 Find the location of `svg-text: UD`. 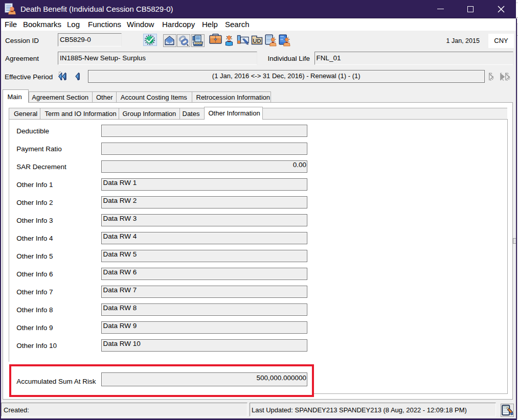

svg-text: UD is located at coordinates (257, 41).